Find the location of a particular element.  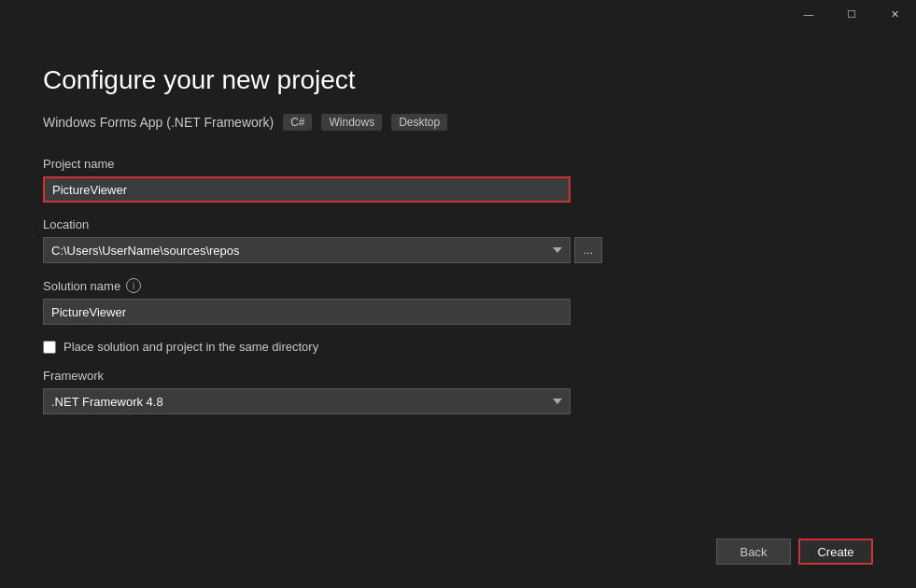

solution-name-info-icon: i is located at coordinates (134, 286).